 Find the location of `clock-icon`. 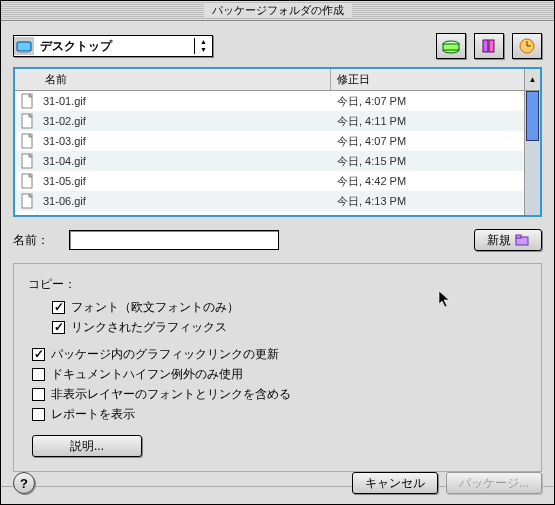

clock-icon is located at coordinates (527, 46).